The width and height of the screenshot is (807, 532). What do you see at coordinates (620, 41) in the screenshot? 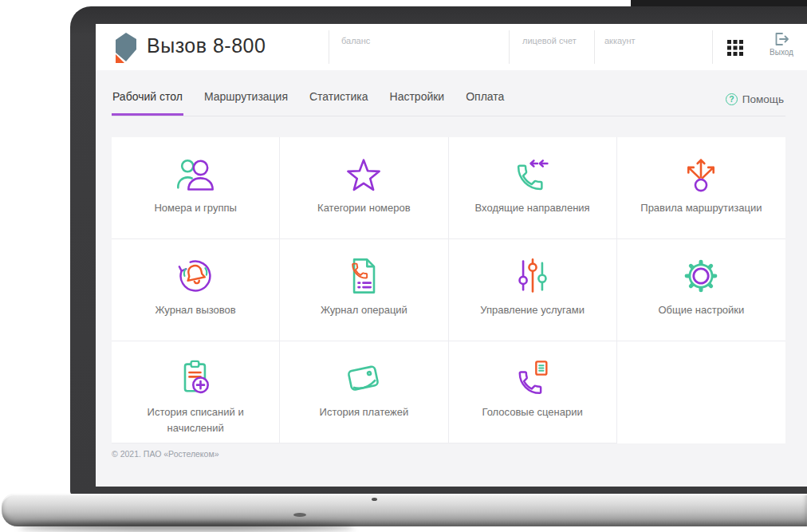
I see `account-label: аккаунт` at bounding box center [620, 41].